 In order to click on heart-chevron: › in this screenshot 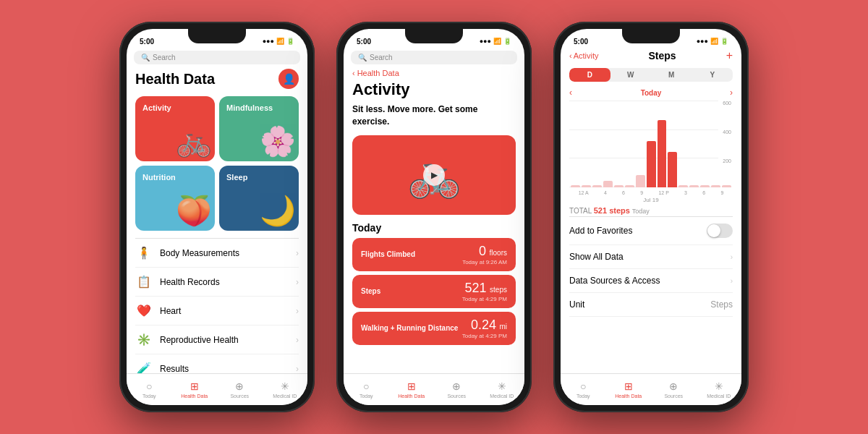, I will do `click(297, 311)`.